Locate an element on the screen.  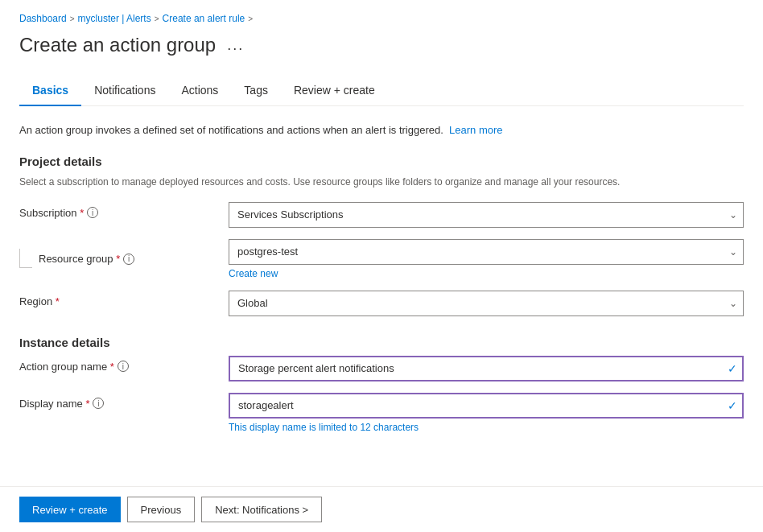
region-required: * is located at coordinates (58, 301).